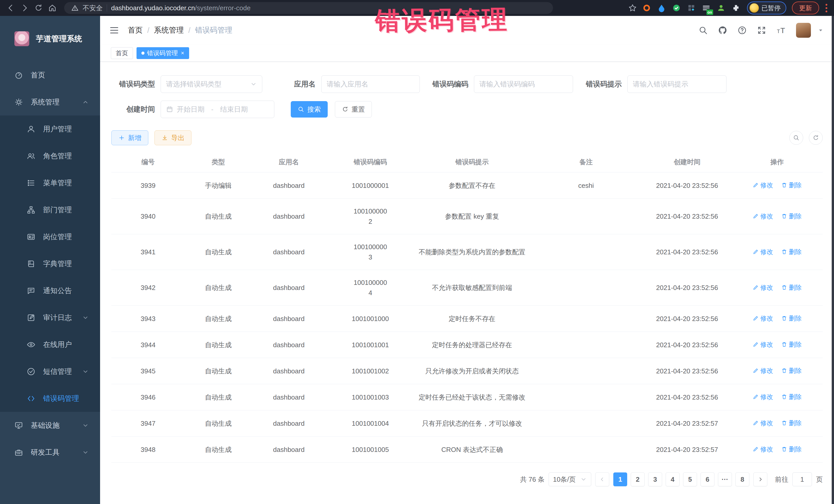 The image size is (834, 504). I want to click on grid-extension-icon, so click(691, 8).